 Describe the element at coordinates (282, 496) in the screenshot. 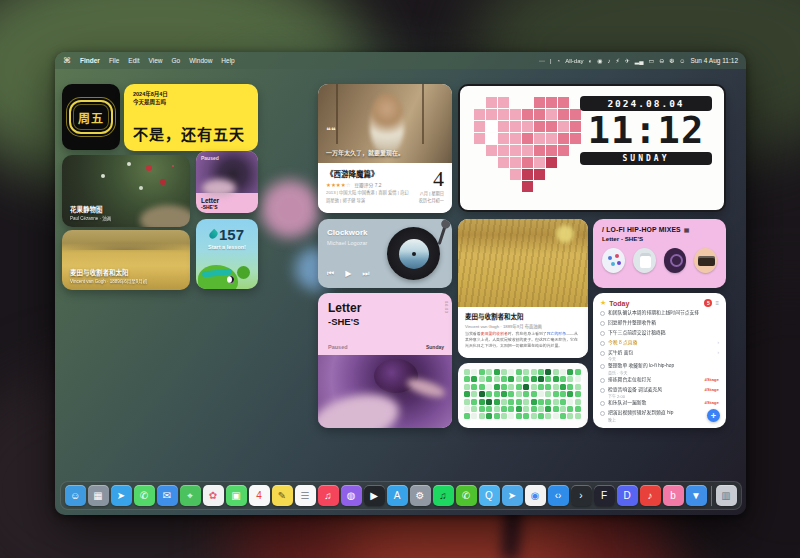

I see `dock-icon-notes: ✎` at that location.